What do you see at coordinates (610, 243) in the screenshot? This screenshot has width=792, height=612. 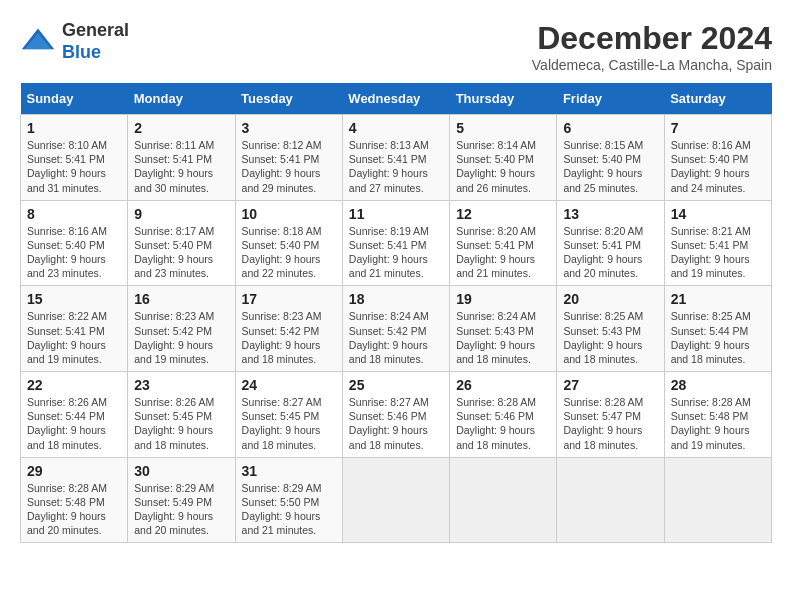 I see `calendar-cell: 13 Sunrise: 8:20 AM Sunset: 5:41 PM Dayl…` at bounding box center [610, 243].